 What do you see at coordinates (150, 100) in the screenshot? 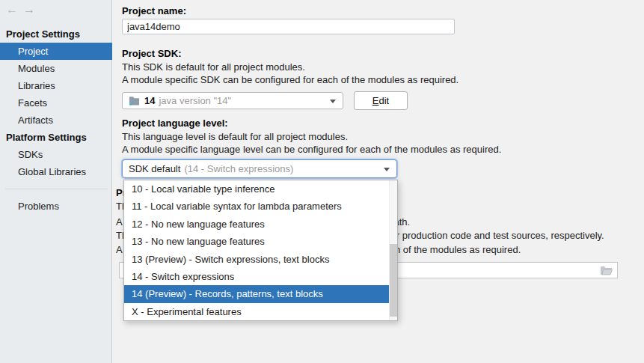
I see `sdk-combo-value: 14` at bounding box center [150, 100].